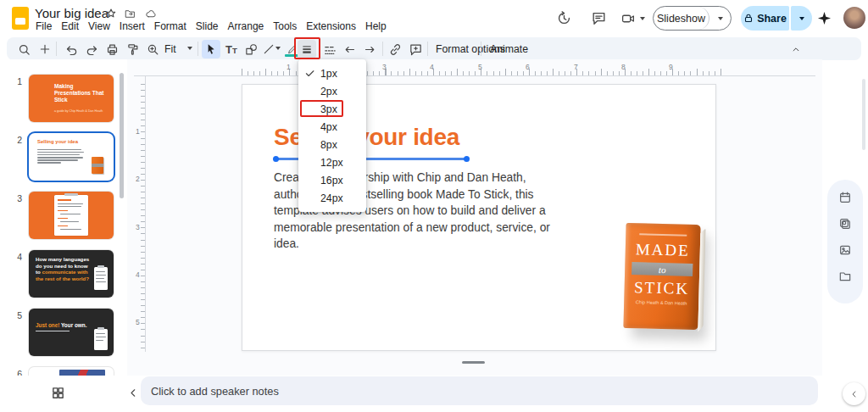 The image size is (868, 412). I want to click on line-weight-icon, so click(307, 49).